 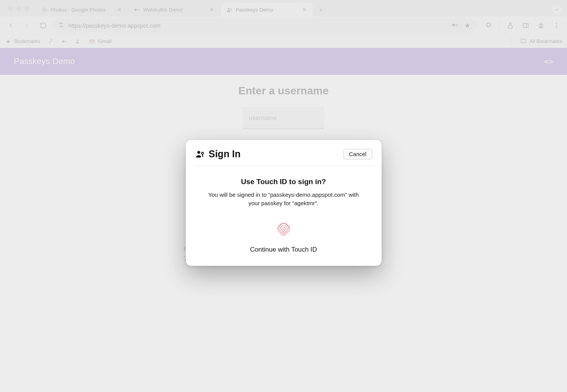 What do you see at coordinates (284, 157) in the screenshot?
I see `dialog-header: Sign In Cancel` at bounding box center [284, 157].